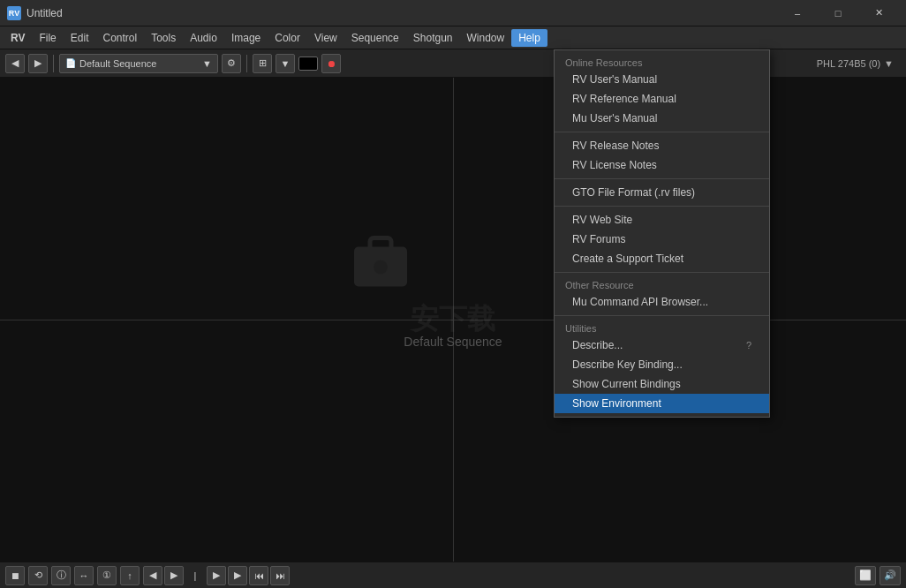  I want to click on export-button: ⬜, so click(865, 576).